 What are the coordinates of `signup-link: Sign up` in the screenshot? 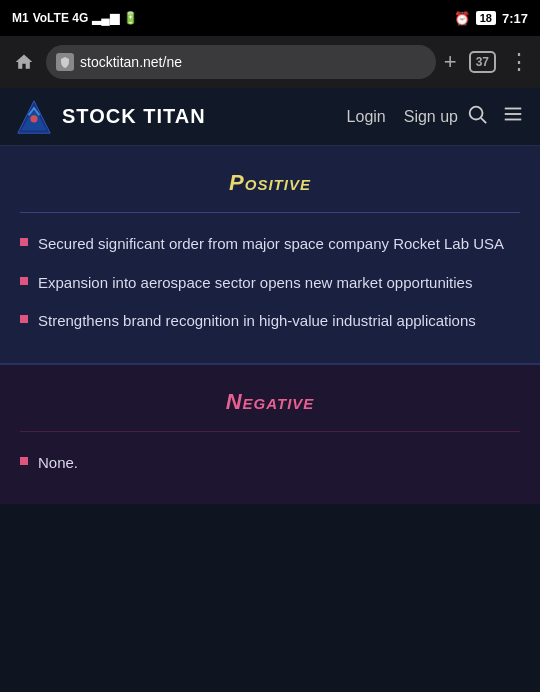 It's located at (431, 117).